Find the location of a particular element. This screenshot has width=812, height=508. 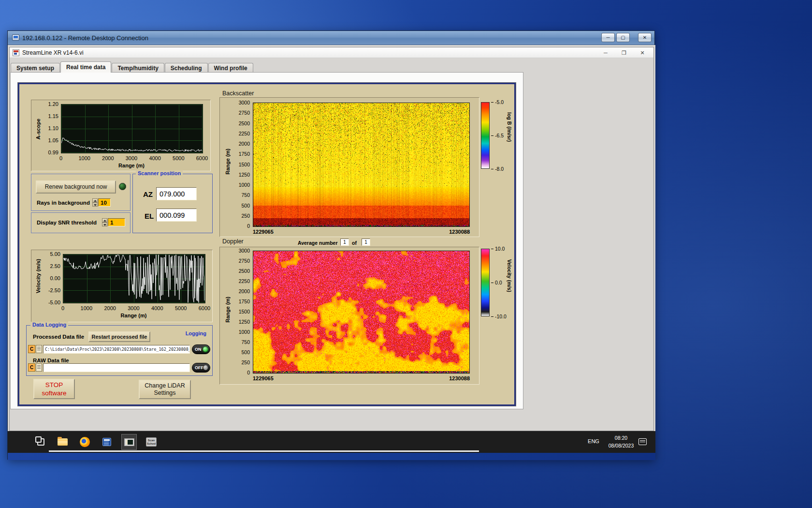

rdp-minimize-button is located at coordinates (608, 38).